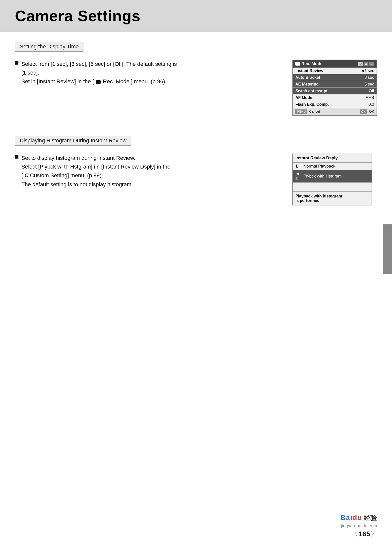 Image resolution: width=392 pixels, height=548 pixels. I want to click on ir-footer: Playback with histogram is performed, so click(332, 198).